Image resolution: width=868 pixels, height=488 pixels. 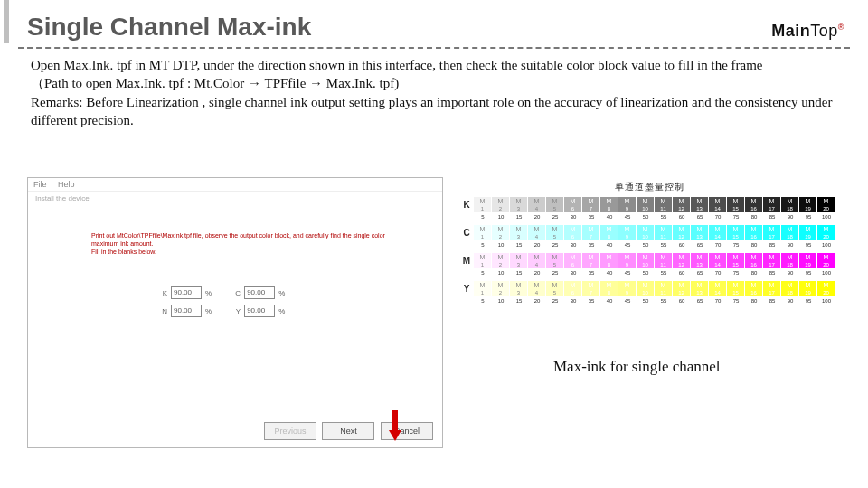 What do you see at coordinates (718, 233) in the screenshot?
I see `chip: M14` at bounding box center [718, 233].